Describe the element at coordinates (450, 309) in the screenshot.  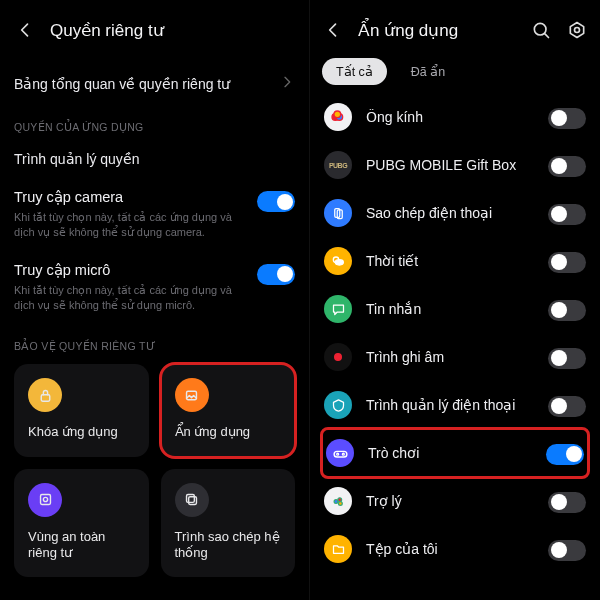
I see `app-name: Tin nhắn` at that location.